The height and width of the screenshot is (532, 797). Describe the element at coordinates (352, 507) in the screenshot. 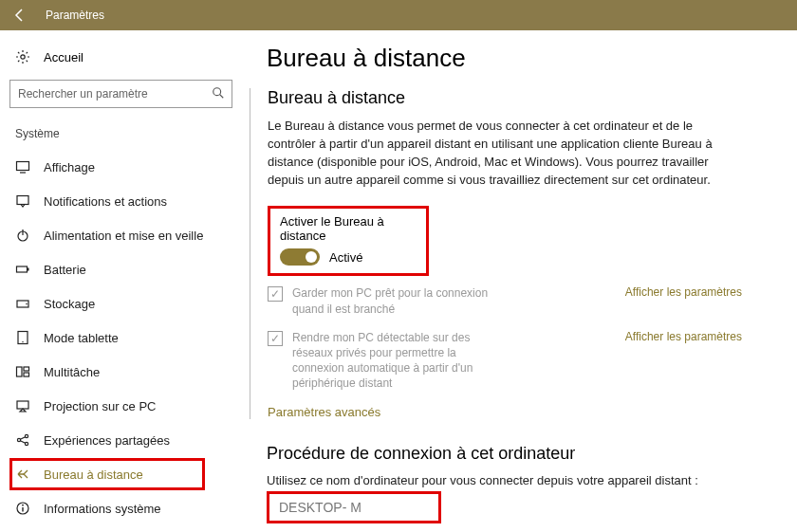

I see `pc-name: DESKTOP- M` at that location.